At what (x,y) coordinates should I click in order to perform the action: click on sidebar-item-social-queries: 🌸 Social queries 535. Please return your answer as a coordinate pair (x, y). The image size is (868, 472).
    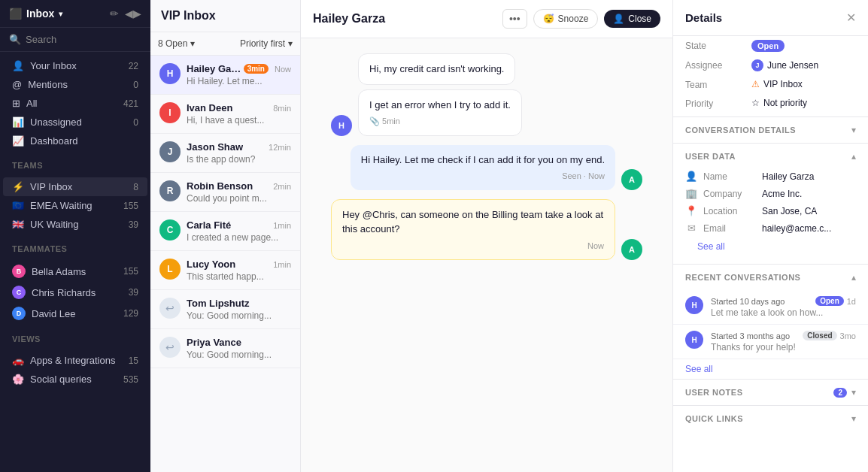
    Looking at the image, I should click on (75, 379).